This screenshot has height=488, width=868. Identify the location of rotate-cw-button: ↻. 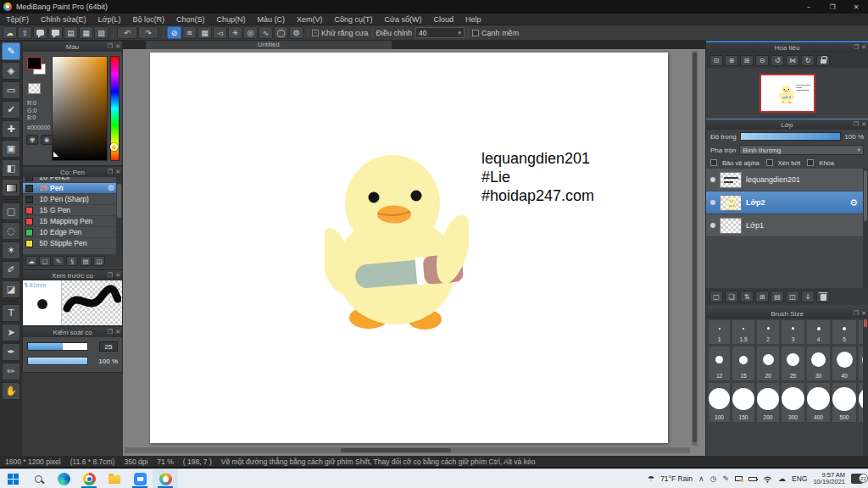
(808, 61).